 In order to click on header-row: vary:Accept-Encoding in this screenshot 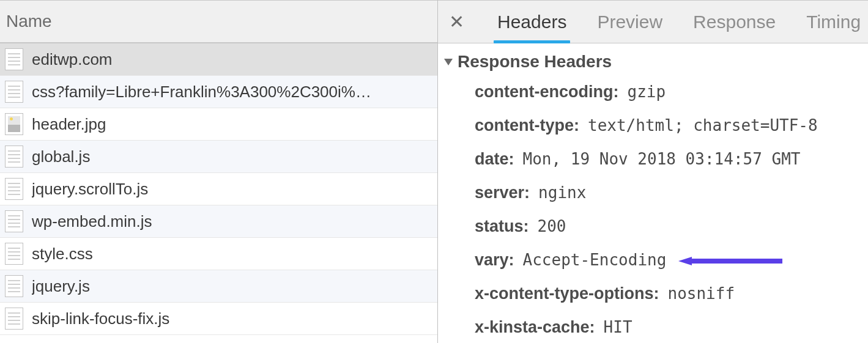, I will do `click(669, 260)`.